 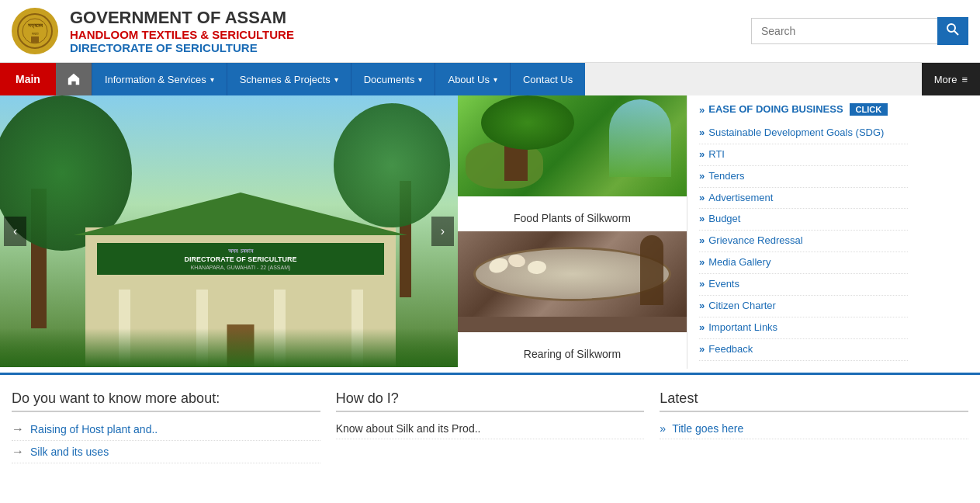 I want to click on slide-next-button: ›, so click(x=442, y=231).